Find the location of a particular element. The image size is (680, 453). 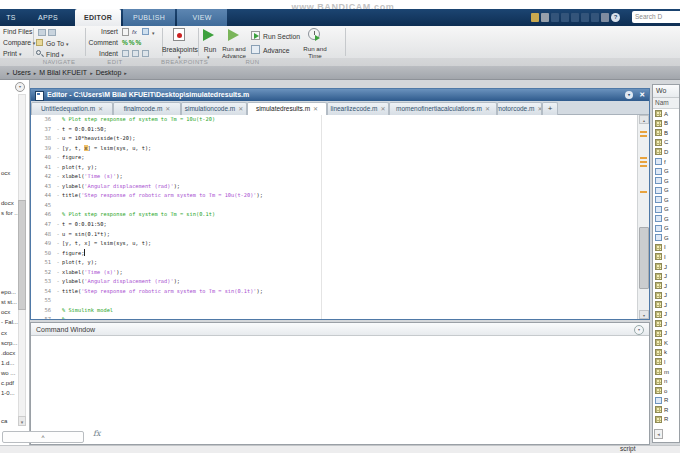

workspace-name-column: Nam is located at coordinates (666, 104).